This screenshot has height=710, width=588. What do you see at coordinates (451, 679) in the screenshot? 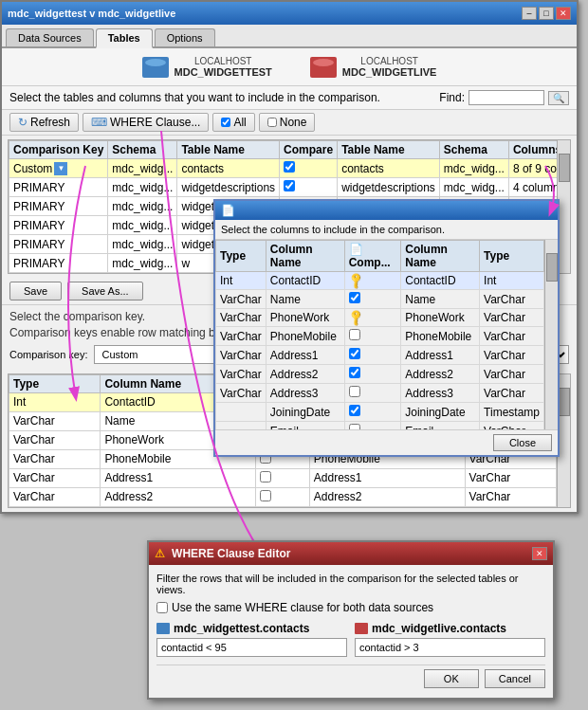
I see `where-ok-button: OK` at bounding box center [451, 679].